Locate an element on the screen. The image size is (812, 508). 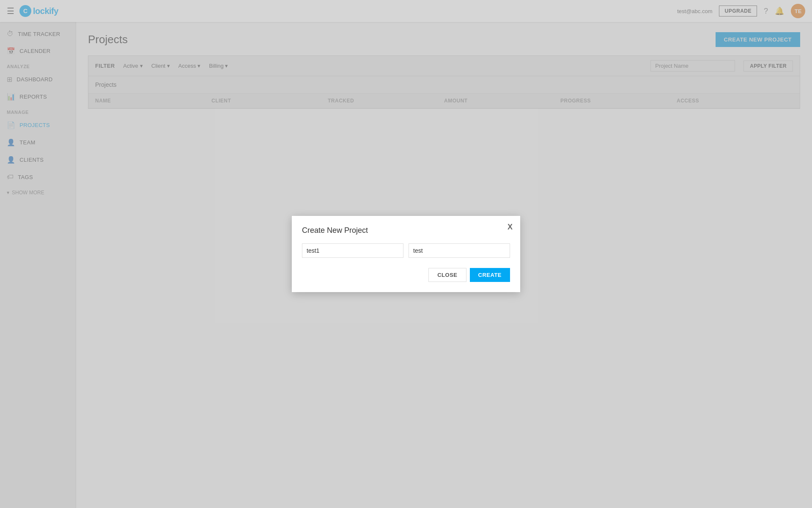
project-color-input is located at coordinates (459, 251).